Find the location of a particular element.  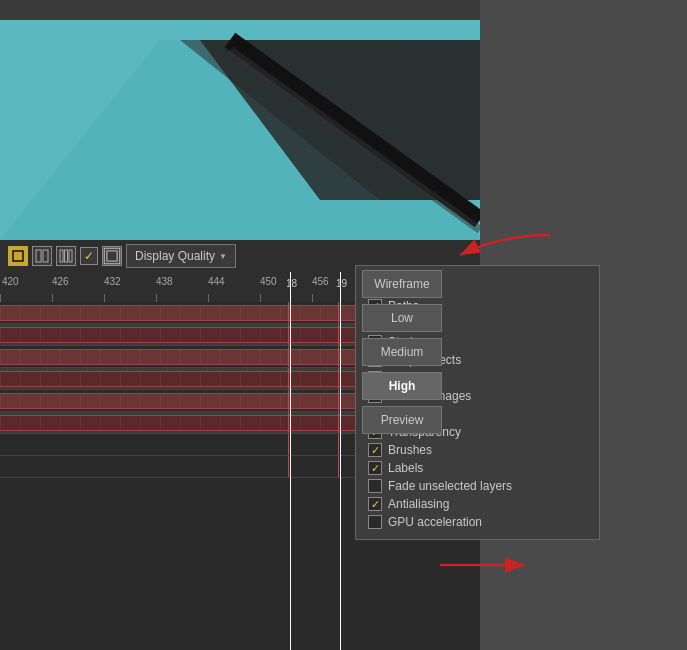

keyframe-5a is located at coordinates (288, 400).